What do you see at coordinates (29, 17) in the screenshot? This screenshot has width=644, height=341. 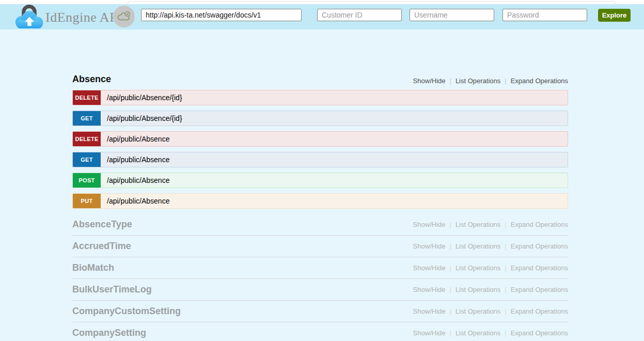 I see `lock-cloud-logo-icon` at bounding box center [29, 17].